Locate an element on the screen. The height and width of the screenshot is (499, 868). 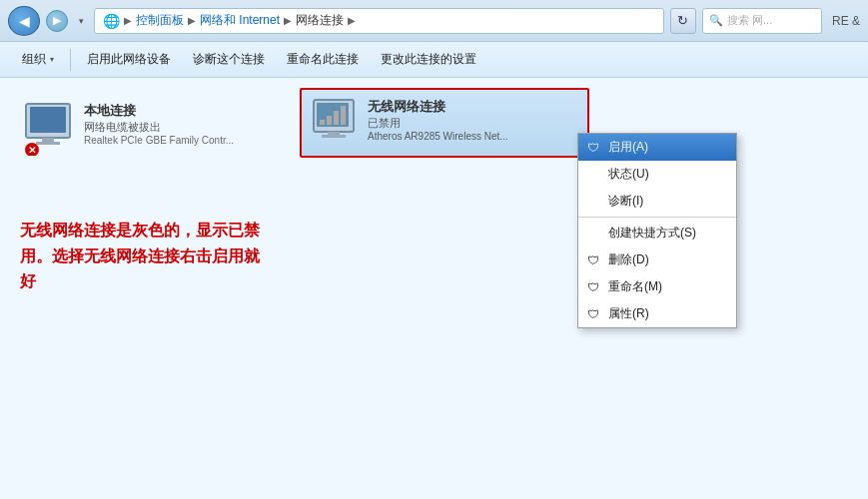
local-connection-info: 本地连接 网络电缆被拔出 Realtek PCIe GBE Family Con… is located at coordinates (186, 124).